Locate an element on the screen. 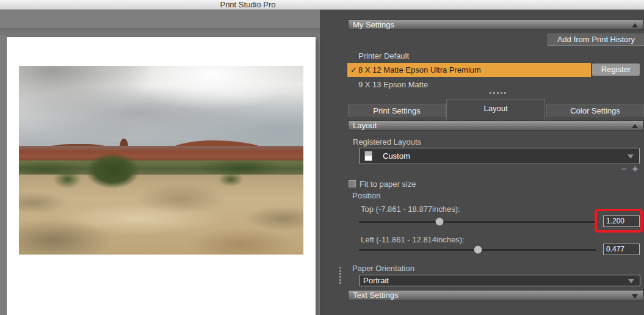  slider-track is located at coordinates (477, 222).